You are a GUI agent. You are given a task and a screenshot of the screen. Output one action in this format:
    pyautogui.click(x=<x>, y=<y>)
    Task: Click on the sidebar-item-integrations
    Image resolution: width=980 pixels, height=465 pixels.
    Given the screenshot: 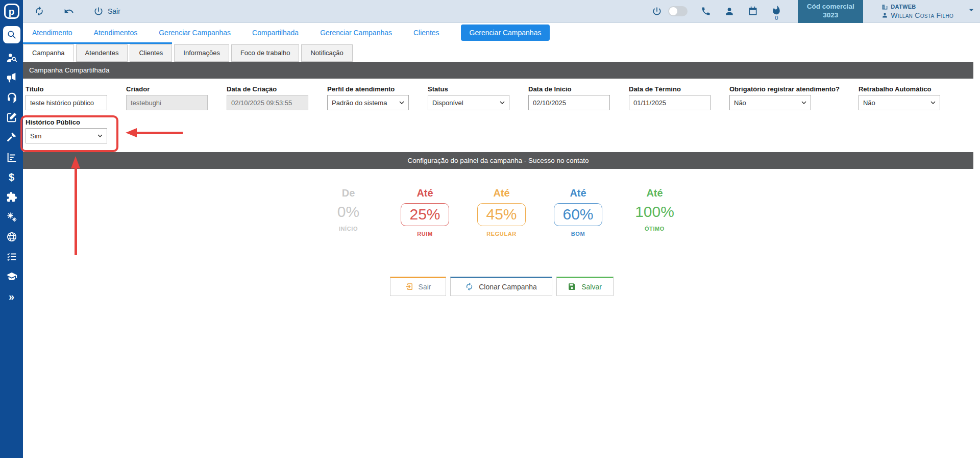 What is the action you would take?
    pyautogui.click(x=12, y=197)
    